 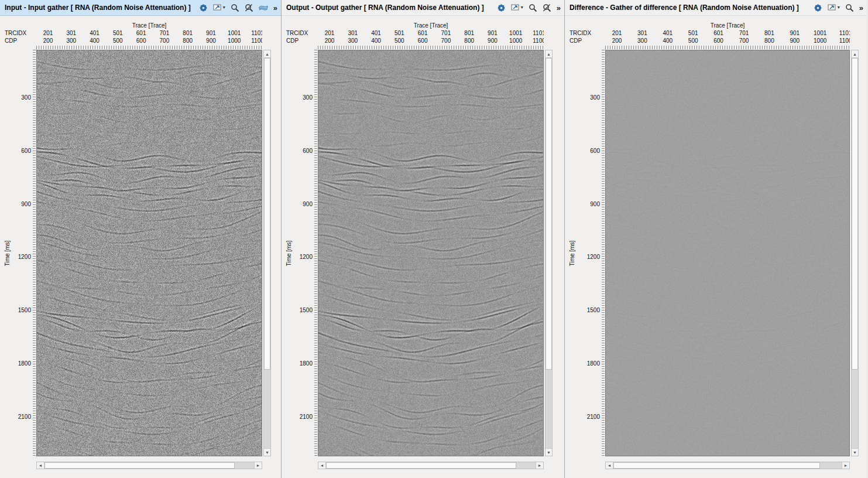 What do you see at coordinates (516, 8) in the screenshot?
I see `display-mode-icon` at bounding box center [516, 8].